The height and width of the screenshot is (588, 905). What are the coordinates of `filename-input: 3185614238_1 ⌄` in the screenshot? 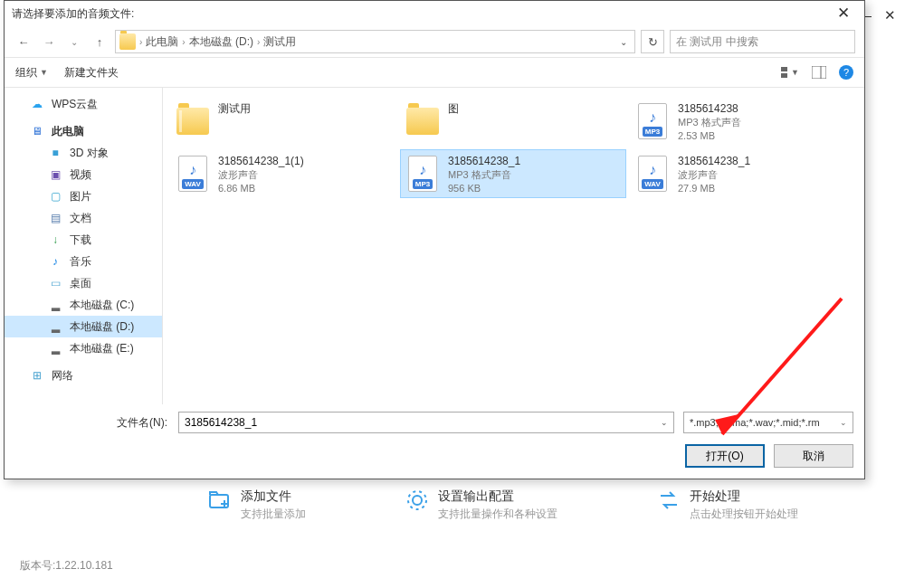 It's located at (426, 422).